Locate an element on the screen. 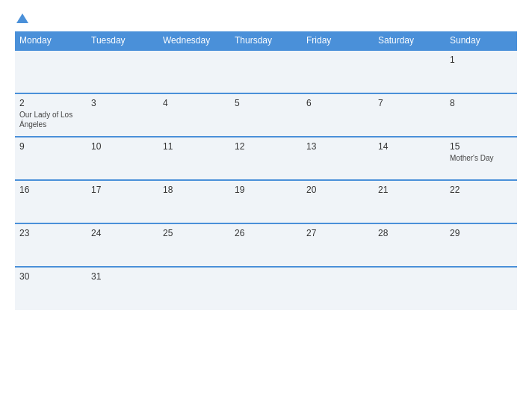 This screenshot has width=532, height=411. weekday-tuesday: Tuesday is located at coordinates (123, 40).